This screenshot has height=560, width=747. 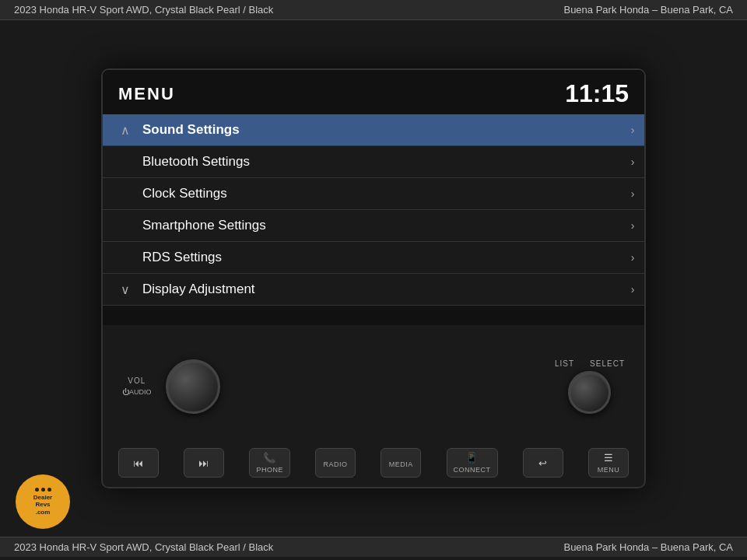 What do you see at coordinates (374, 467) in the screenshot?
I see `buttons-row: ⏮⏭📞PHONERADIOMEDIA📱CONNECT↩☰MENU` at bounding box center [374, 467].